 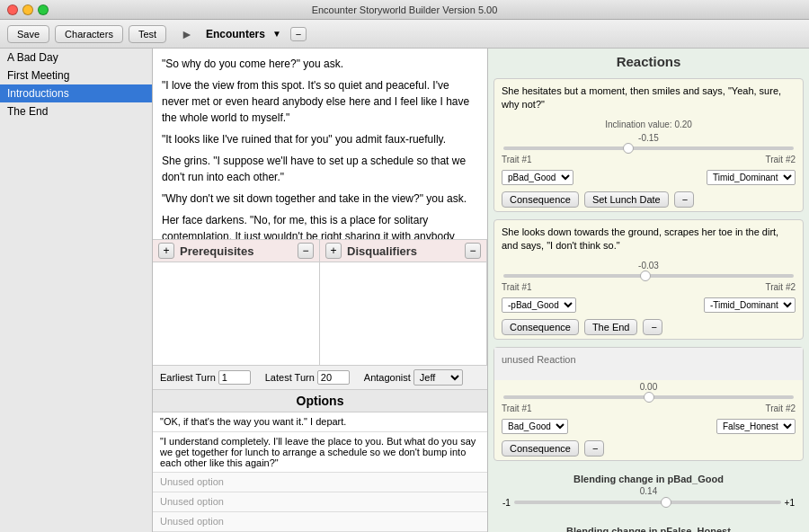 What do you see at coordinates (320, 169) in the screenshot?
I see `story-para-4: She grins. "I suppose we'll have to set …` at bounding box center [320, 169].